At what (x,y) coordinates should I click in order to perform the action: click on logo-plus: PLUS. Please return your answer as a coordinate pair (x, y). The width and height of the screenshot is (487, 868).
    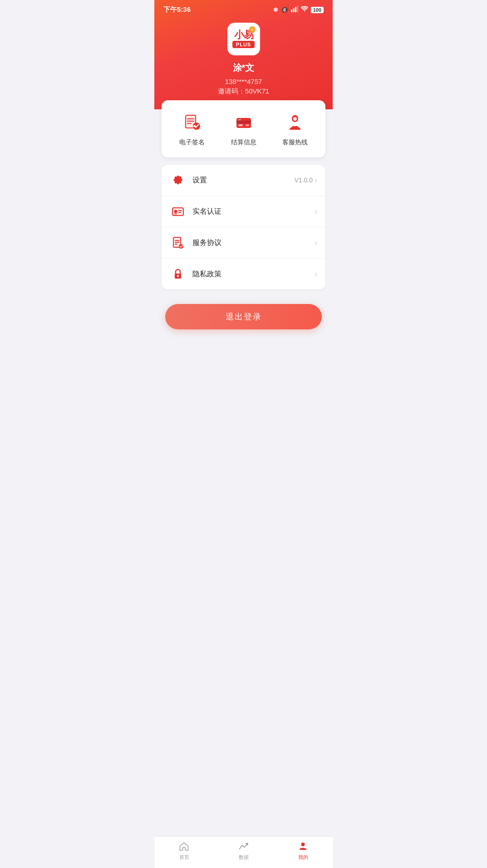
    Looking at the image, I should click on (243, 44).